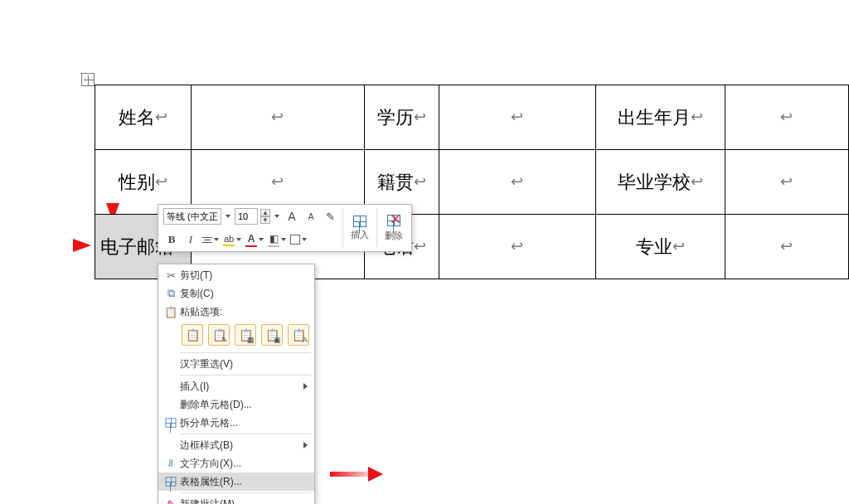 The width and height of the screenshot is (849, 504). What do you see at coordinates (143, 118) in the screenshot?
I see `cell-name-label: 姓名↩` at bounding box center [143, 118].